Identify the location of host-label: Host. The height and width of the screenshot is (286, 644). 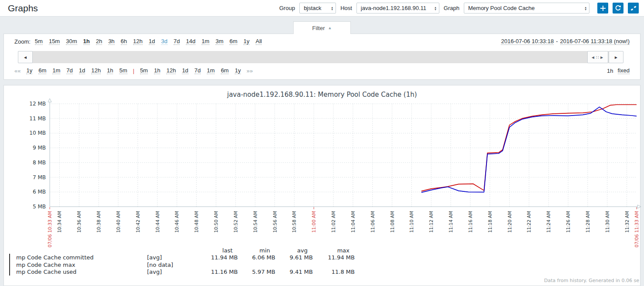
(346, 8).